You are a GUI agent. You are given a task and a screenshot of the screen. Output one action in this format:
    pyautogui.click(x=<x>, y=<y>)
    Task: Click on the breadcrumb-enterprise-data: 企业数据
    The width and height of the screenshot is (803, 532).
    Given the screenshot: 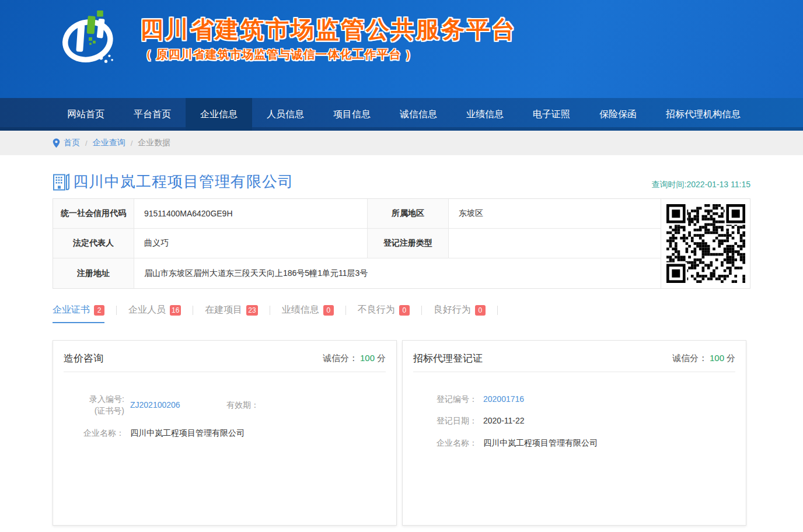 What is the action you would take?
    pyautogui.click(x=154, y=143)
    